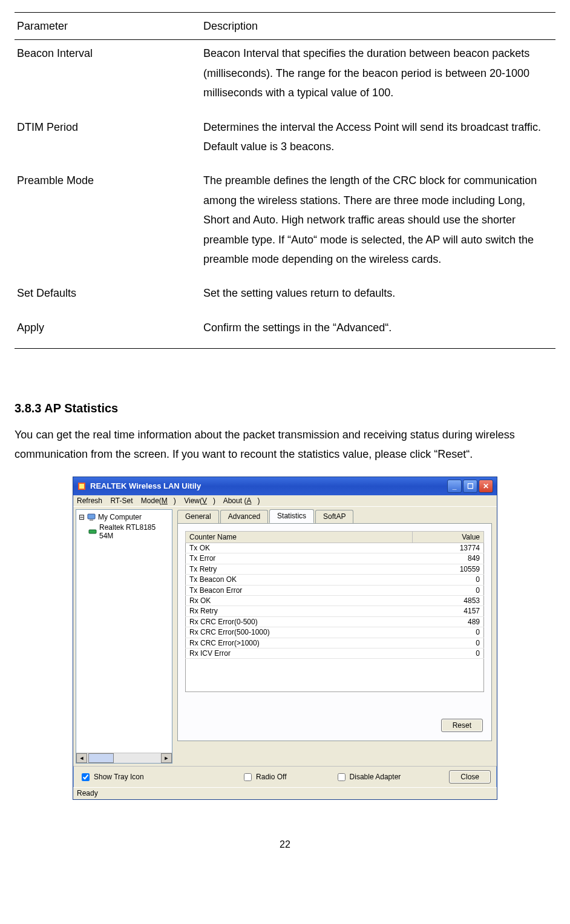  Describe the element at coordinates (82, 758) in the screenshot. I see `scroll-left-icon: ◄` at that location.